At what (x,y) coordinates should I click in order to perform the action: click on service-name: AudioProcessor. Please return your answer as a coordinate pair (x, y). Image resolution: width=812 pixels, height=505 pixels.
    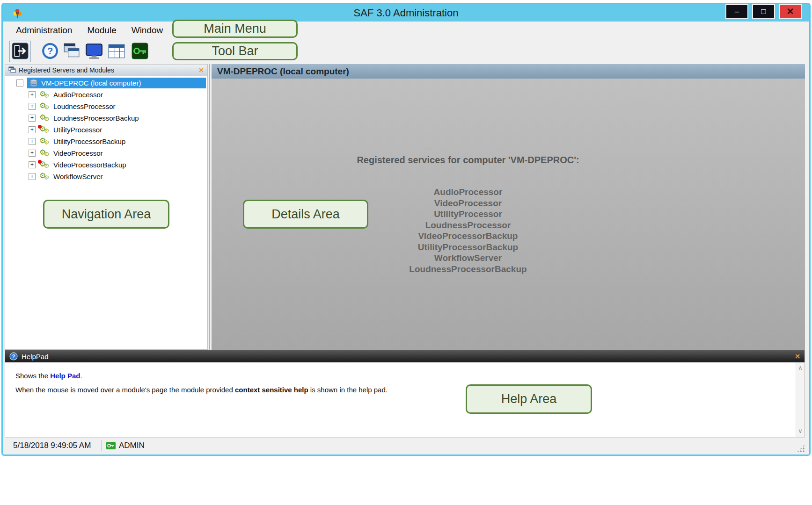
    Looking at the image, I should click on (468, 192).